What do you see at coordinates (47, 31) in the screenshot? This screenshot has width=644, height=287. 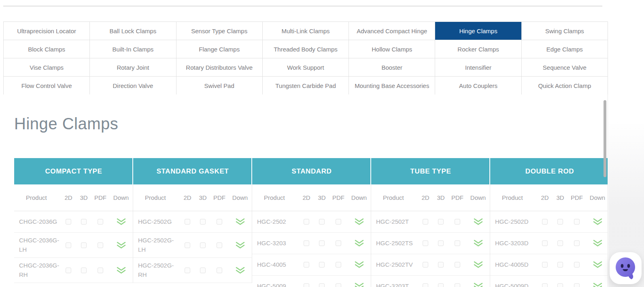 I see `tab-ultraprecision-locator: Ultraprecision Locator` at bounding box center [47, 31].